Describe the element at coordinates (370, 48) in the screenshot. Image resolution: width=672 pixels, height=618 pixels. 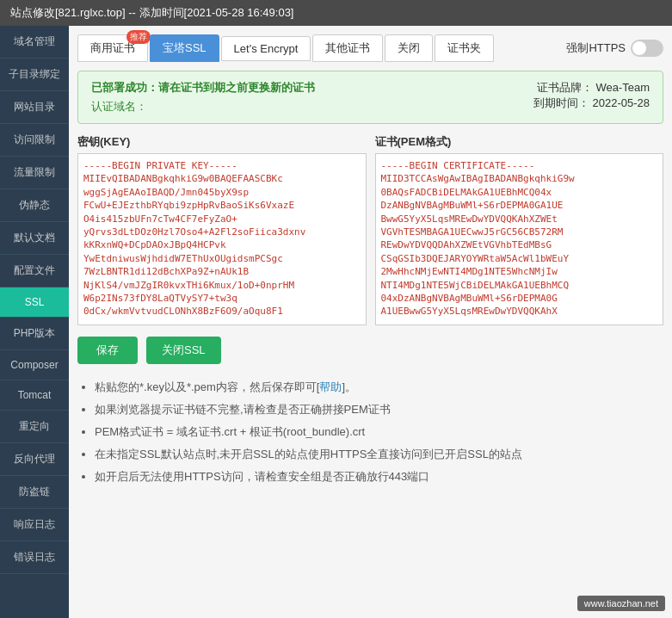
I see `tabs-bar: 商用证书推荐宝塔SSLLet's Encrypt其他证书关闭证书夹强制HTTPS` at that location.